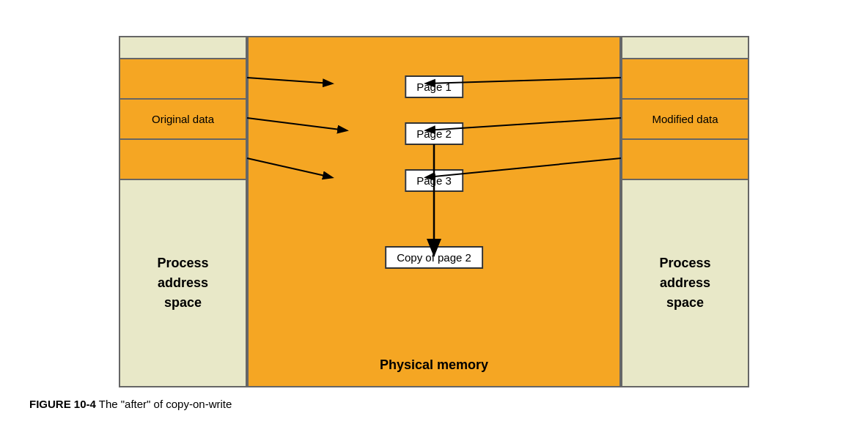 The width and height of the screenshot is (868, 438). What do you see at coordinates (183, 283) in the screenshot?
I see `left-label-area: Processaddressspace` at bounding box center [183, 283].